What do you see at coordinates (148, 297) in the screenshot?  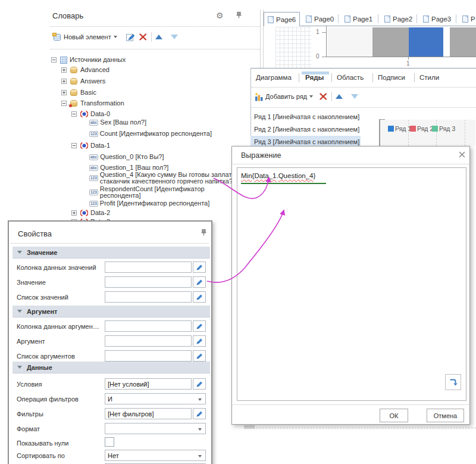 I see `value-list-input` at bounding box center [148, 297].